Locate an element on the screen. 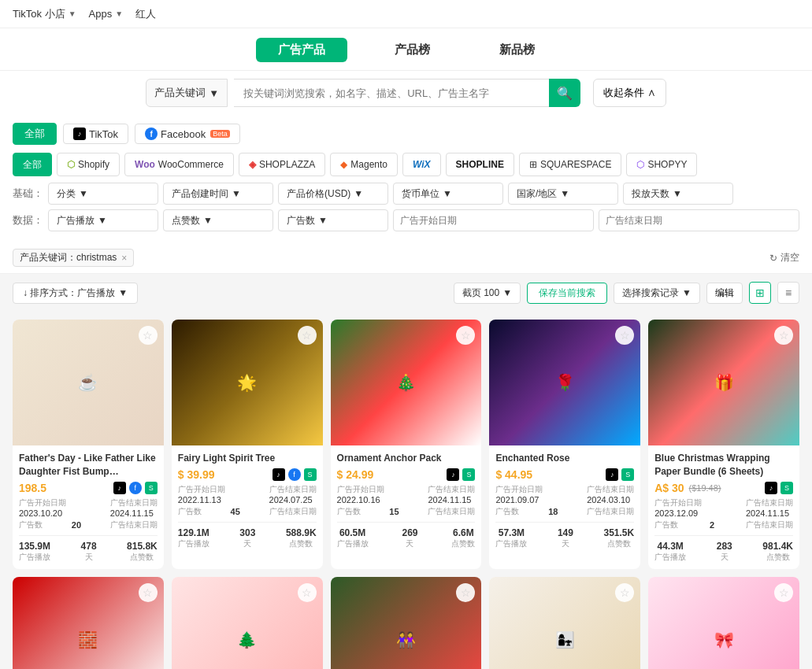 The image size is (812, 669). ad-end-date: 广告结束日期 2024.11.15 is located at coordinates (451, 494).